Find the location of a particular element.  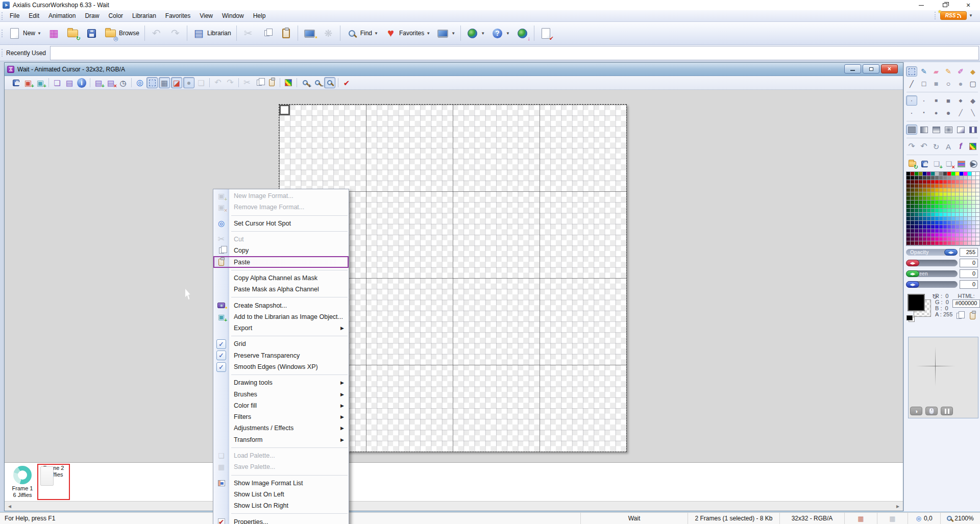

doc-save-button is located at coordinates (16, 83).